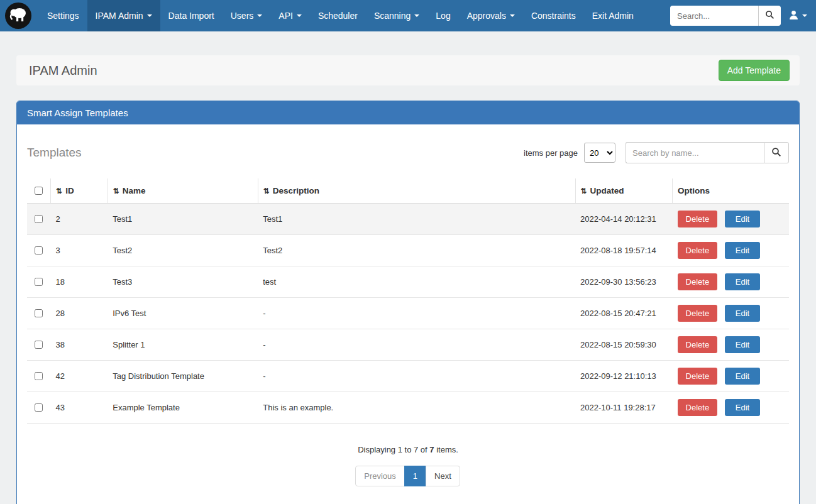 The image size is (816, 504). I want to click on row-updated: 2022-09-30 13:56:23, so click(624, 282).